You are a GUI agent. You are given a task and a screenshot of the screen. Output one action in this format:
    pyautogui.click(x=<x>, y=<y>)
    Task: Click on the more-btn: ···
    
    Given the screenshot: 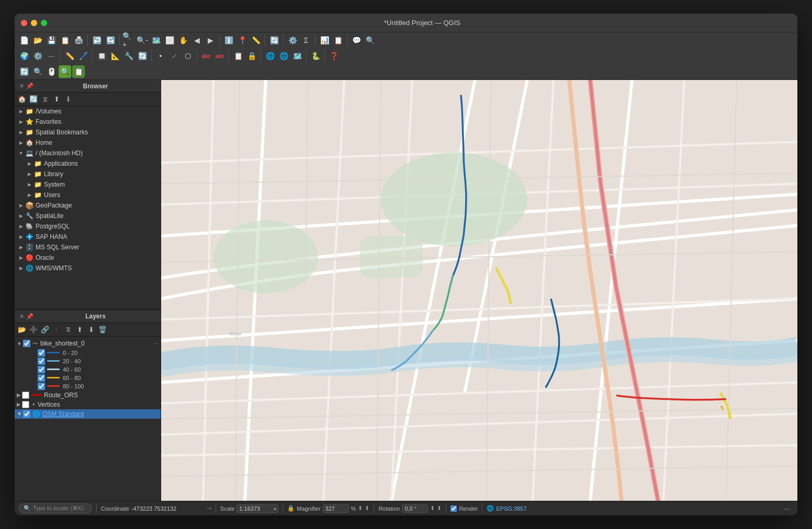 What is the action you would take?
    pyautogui.click(x=51, y=56)
    